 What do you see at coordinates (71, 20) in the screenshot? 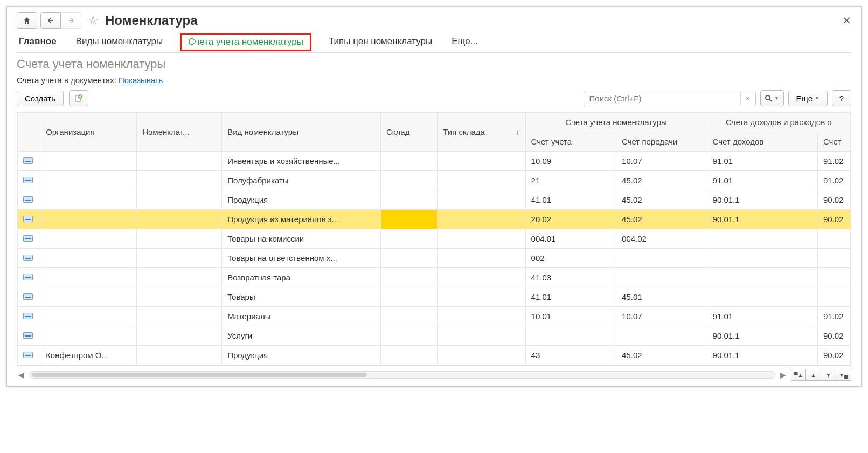
I see `forward-button` at bounding box center [71, 20].